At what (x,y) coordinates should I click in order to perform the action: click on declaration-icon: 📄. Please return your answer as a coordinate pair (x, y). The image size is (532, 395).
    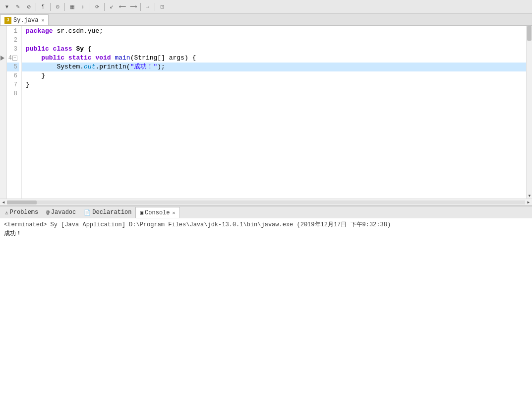
    Looking at the image, I should click on (87, 212).